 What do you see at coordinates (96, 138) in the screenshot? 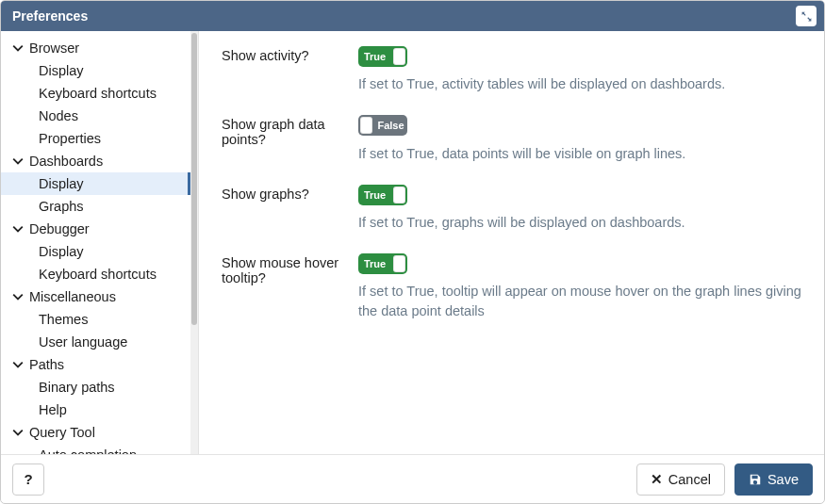
I see `tree-item: Properties` at bounding box center [96, 138].